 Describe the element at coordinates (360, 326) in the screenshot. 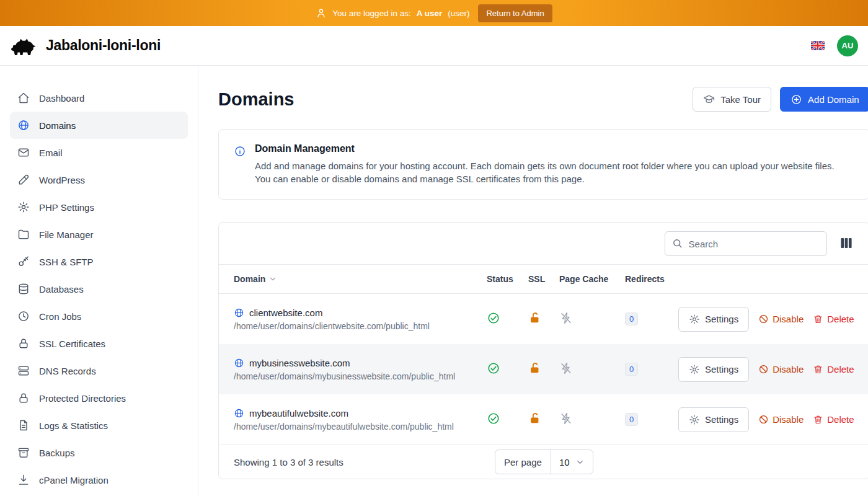

I see `document-root-path: /home/user/domains/clientwebsite.com/pub…` at that location.